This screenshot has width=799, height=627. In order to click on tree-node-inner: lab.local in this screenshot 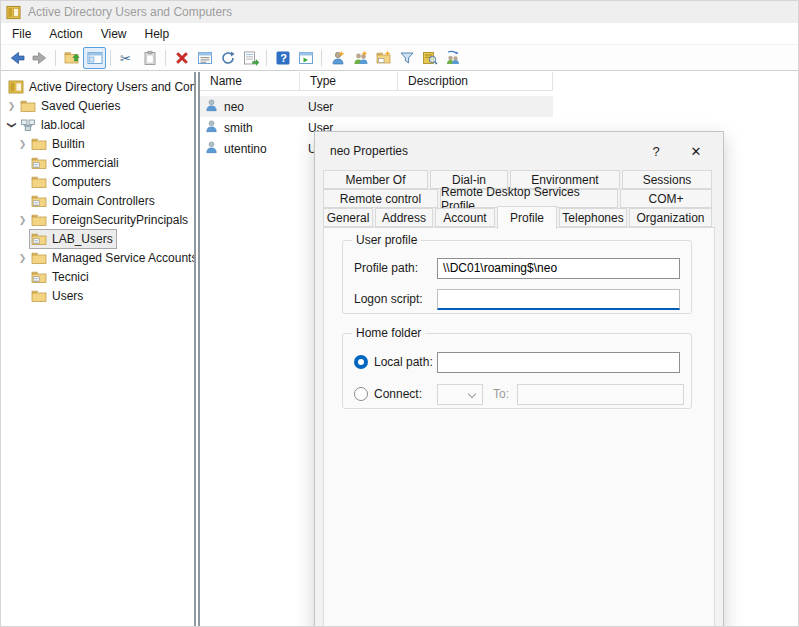, I will do `click(54, 125)`.